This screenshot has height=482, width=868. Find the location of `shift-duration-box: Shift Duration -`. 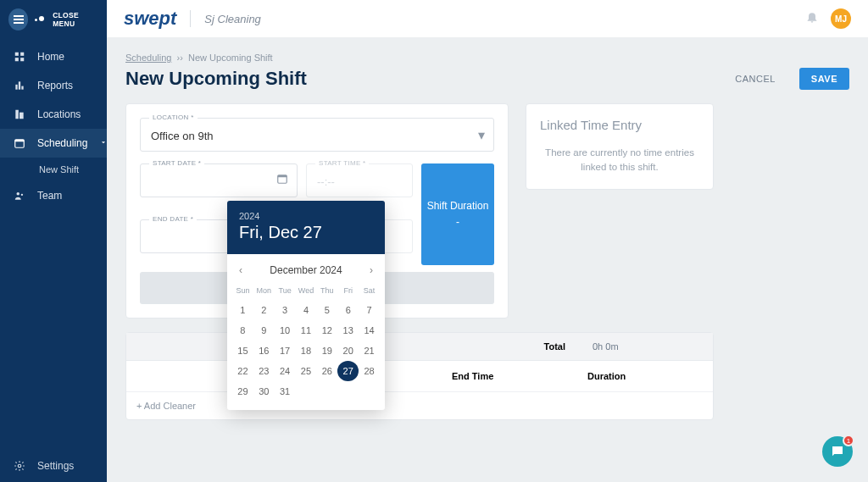

shift-duration-box: Shift Duration - is located at coordinates (458, 214).